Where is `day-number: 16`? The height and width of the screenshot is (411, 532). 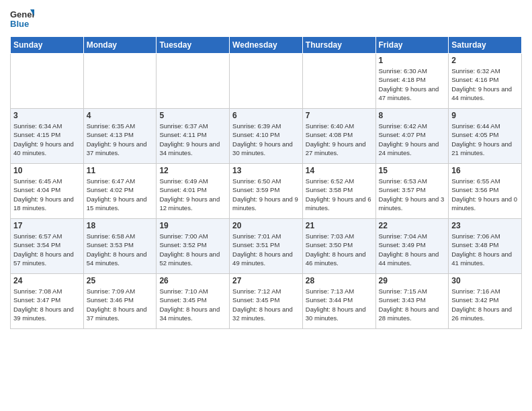
day-number: 16 is located at coordinates (485, 171).